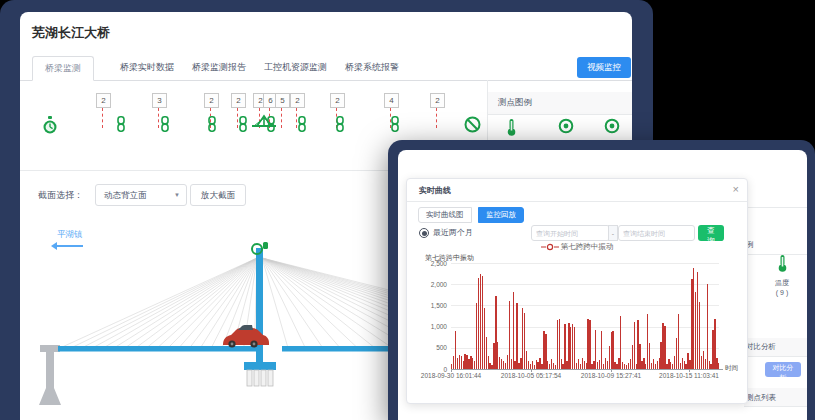 The height and width of the screenshot is (420, 815). Describe the element at coordinates (260, 378) in the screenshot. I see `pile-foundation` at that location.